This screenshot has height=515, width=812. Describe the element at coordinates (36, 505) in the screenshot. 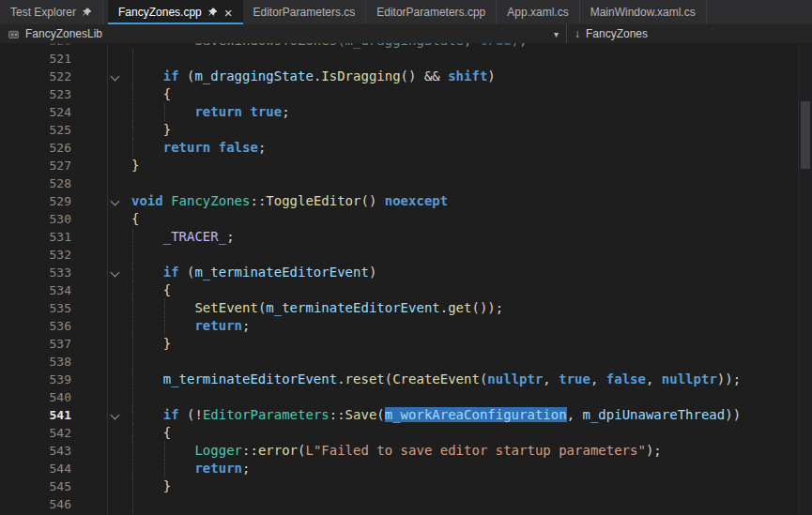

I see `line-number: 546` at that location.